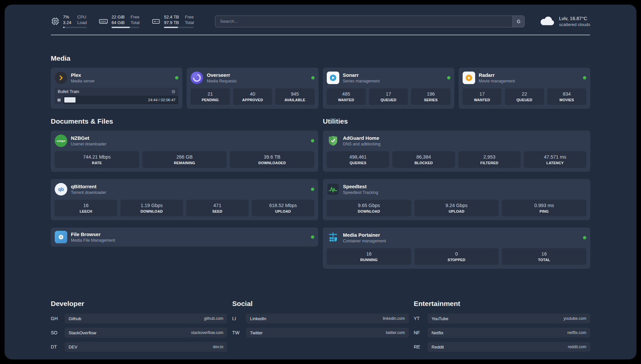 This screenshot has height=364, width=641. What do you see at coordinates (295, 94) in the screenshot?
I see `stat-value: 945` at bounding box center [295, 94].